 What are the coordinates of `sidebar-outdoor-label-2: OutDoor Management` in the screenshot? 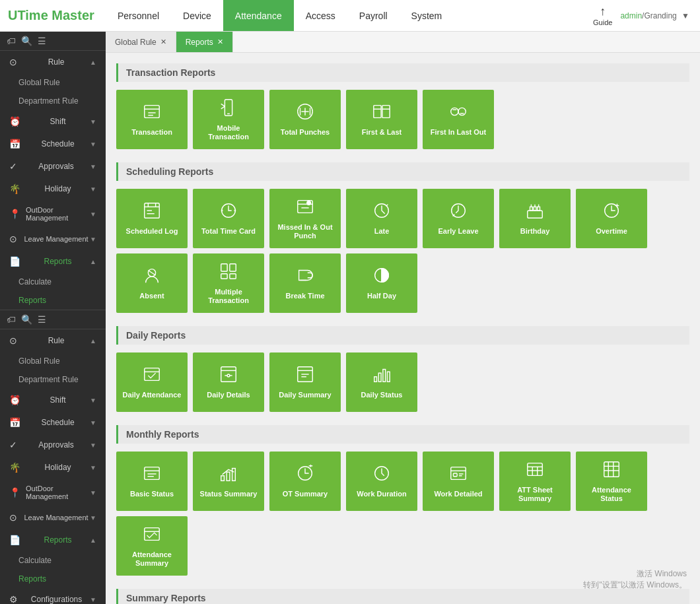 It's located at (58, 492).